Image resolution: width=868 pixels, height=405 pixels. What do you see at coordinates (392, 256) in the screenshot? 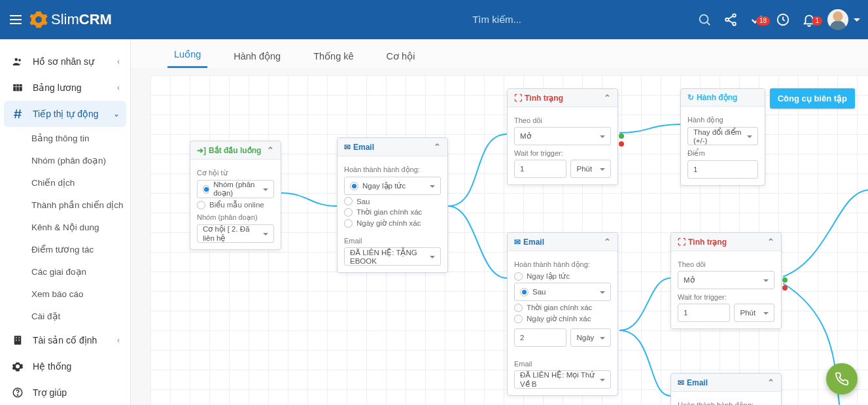
I see `email-select: ĐÃ LIÊN HỆ: TẶNG EBOOK` at bounding box center [392, 256].